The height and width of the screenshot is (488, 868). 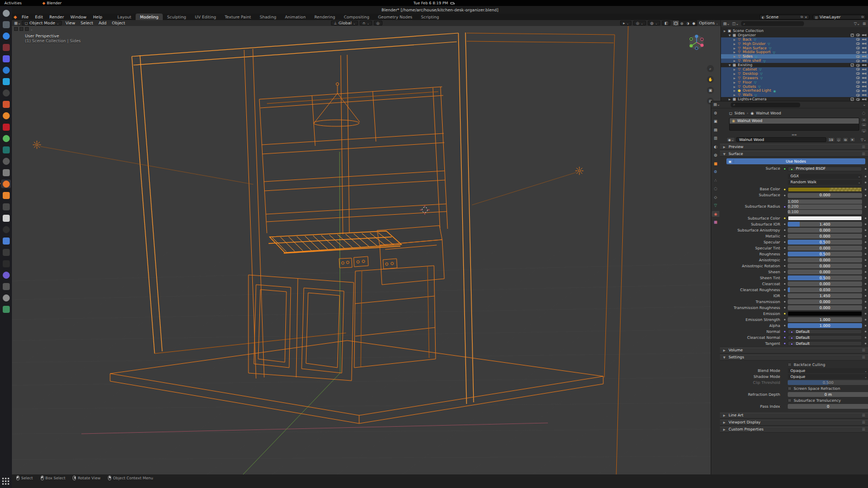 What do you see at coordinates (794, 69) in the screenshot?
I see `outliner-row-cabinet: ▶▽Cabinet▽` at bounding box center [794, 69].